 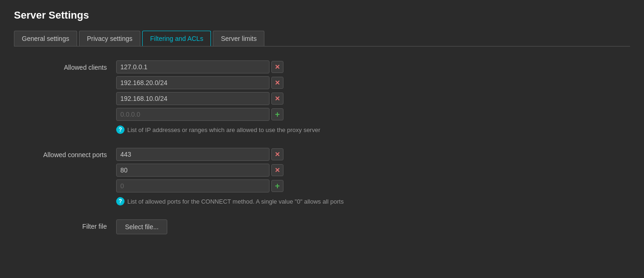 What do you see at coordinates (230, 177) in the screenshot?
I see `allowed-ports-controls: ✕ ✕ + ? List of allowed ports for the CO…` at bounding box center [230, 177].